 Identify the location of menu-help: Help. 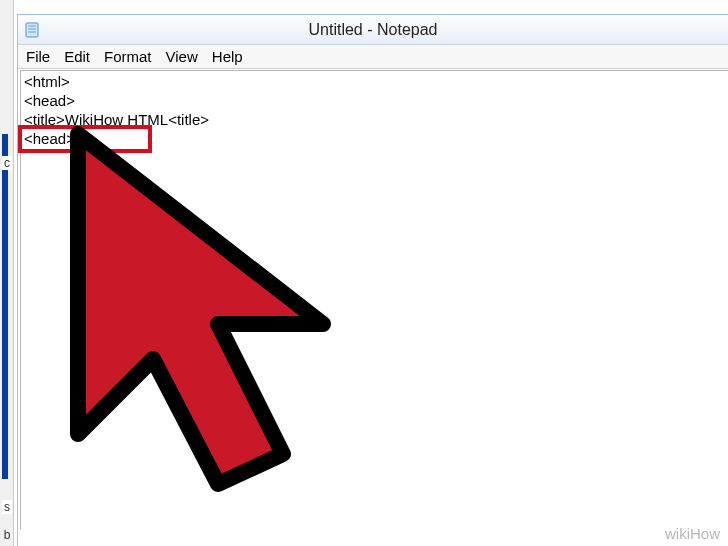
(228, 56).